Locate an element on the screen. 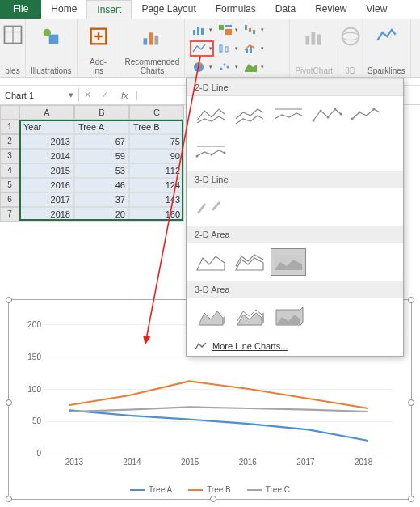 The height and width of the screenshot is (507, 420). cell-b7: 20 is located at coordinates (102, 214).